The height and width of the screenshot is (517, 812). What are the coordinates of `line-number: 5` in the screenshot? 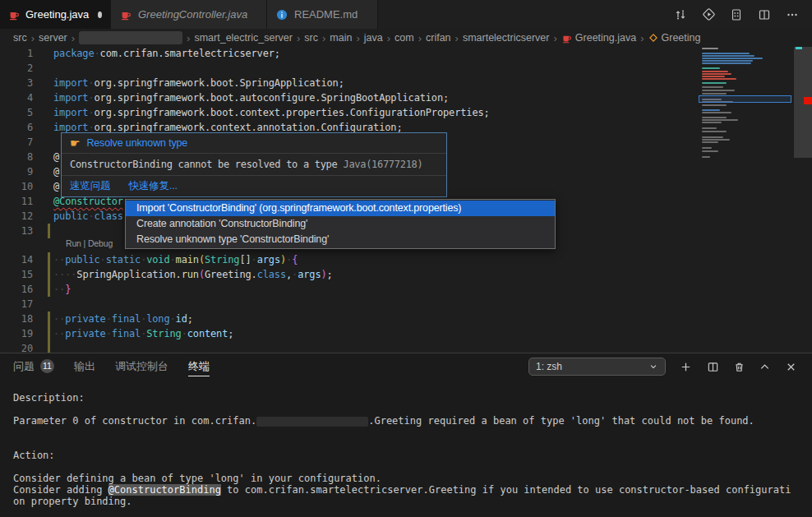 It's located at (16, 113).